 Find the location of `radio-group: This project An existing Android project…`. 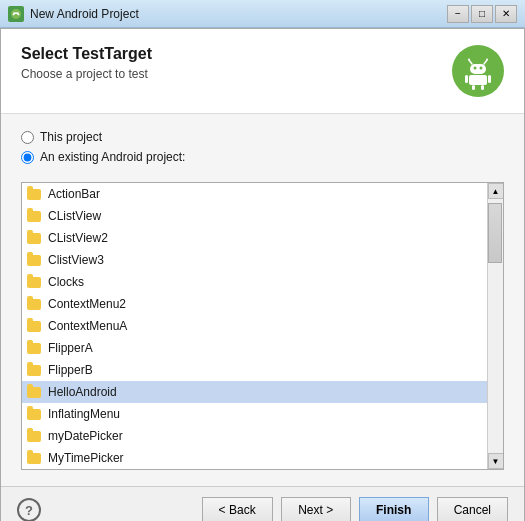

radio-group: This project An existing Android project… is located at coordinates (262, 150).